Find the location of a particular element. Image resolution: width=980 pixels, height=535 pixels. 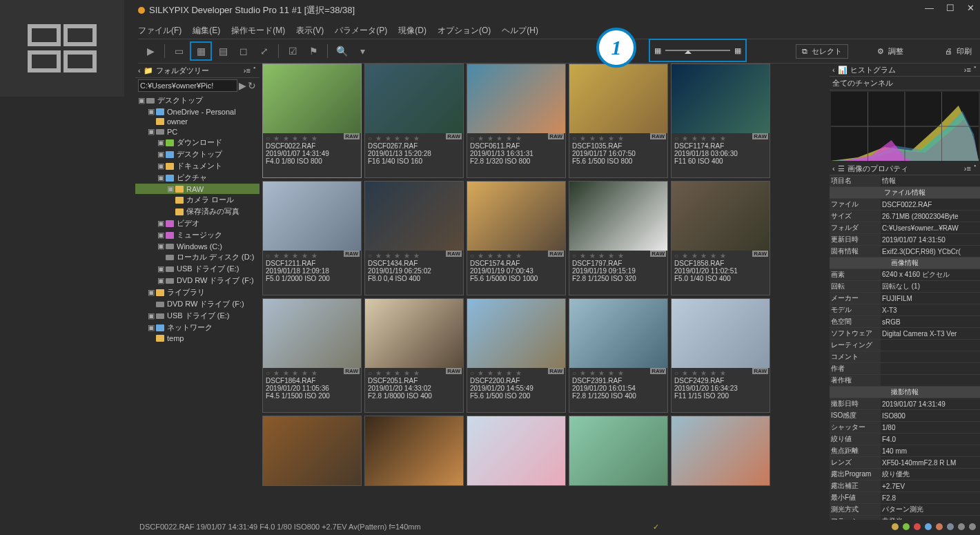

folder-icon: 📁 is located at coordinates (148, 70).